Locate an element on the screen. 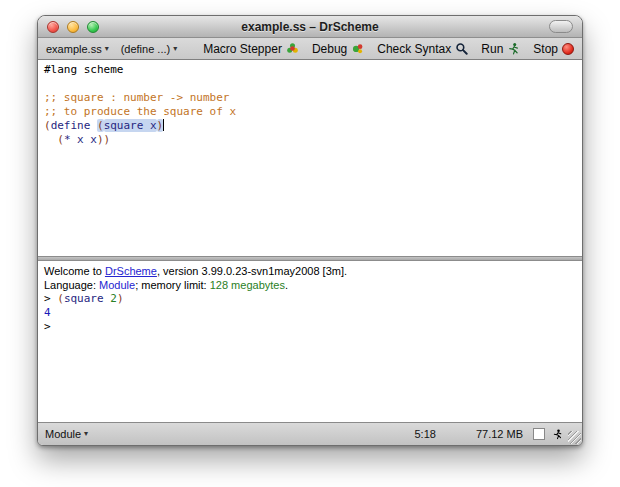  code-line: #lang scheme is located at coordinates (310, 70).